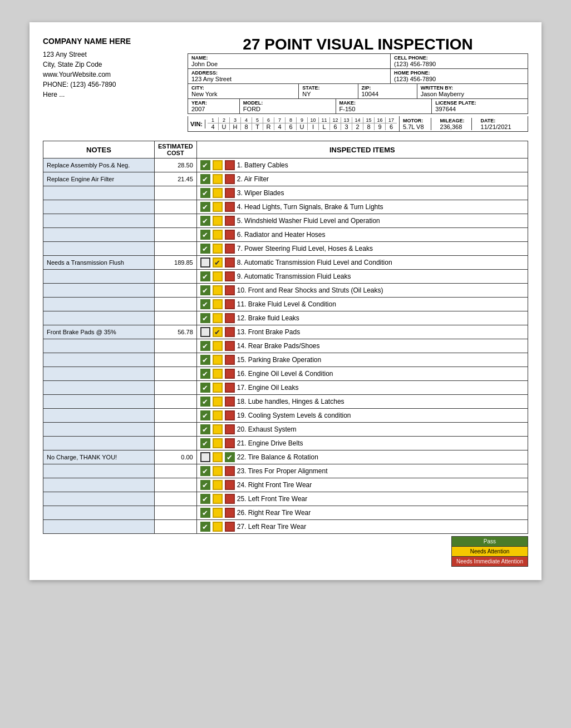 This screenshot has height=728, width=571. Describe the element at coordinates (286, 86) in the screenshot. I see `header-section: COMPANY NAME HERE 123 Any Street City, S…` at that location.